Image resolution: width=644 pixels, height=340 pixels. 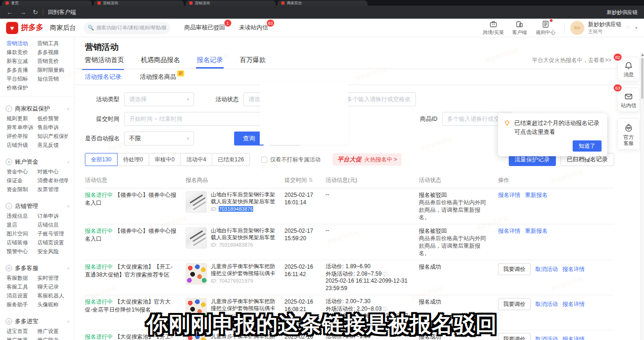 What do you see at coordinates (546, 28) in the screenshot?
I see `rules-center-entry: 规则中心` at bounding box center [546, 28].